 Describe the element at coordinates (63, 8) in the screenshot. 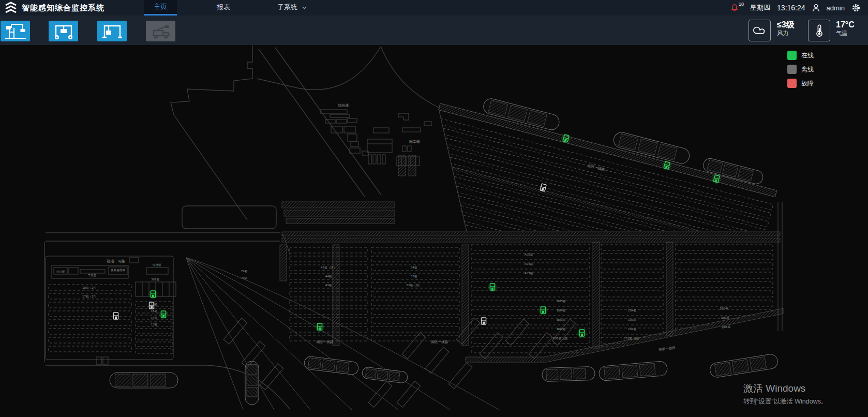

I see `app-title: 智能感知综合监控系统` at that location.